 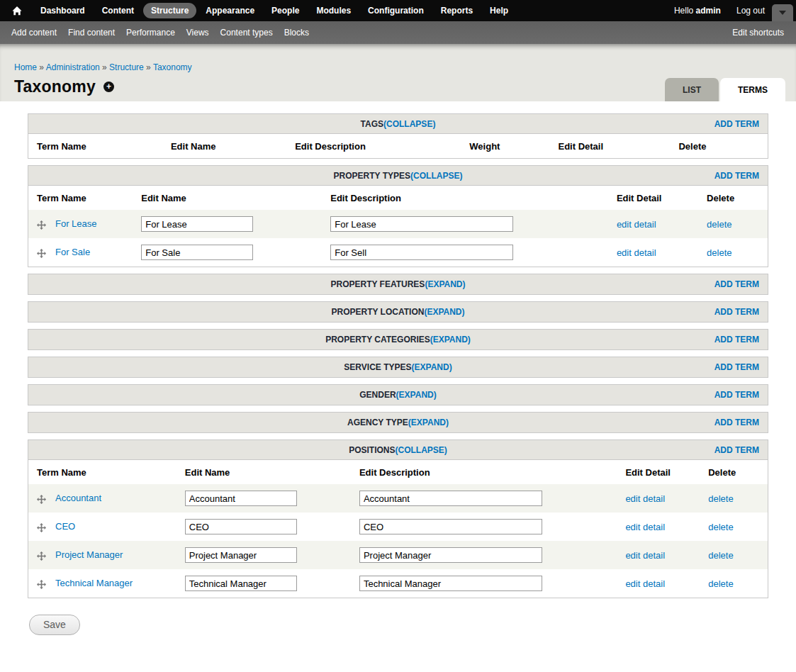 I want to click on breadcrumb-link-home: Home, so click(x=26, y=67).